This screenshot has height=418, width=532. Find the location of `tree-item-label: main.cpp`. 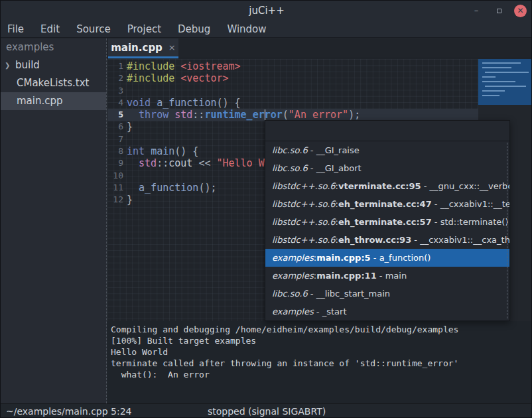

tree-item-label: main.cpp is located at coordinates (40, 101).